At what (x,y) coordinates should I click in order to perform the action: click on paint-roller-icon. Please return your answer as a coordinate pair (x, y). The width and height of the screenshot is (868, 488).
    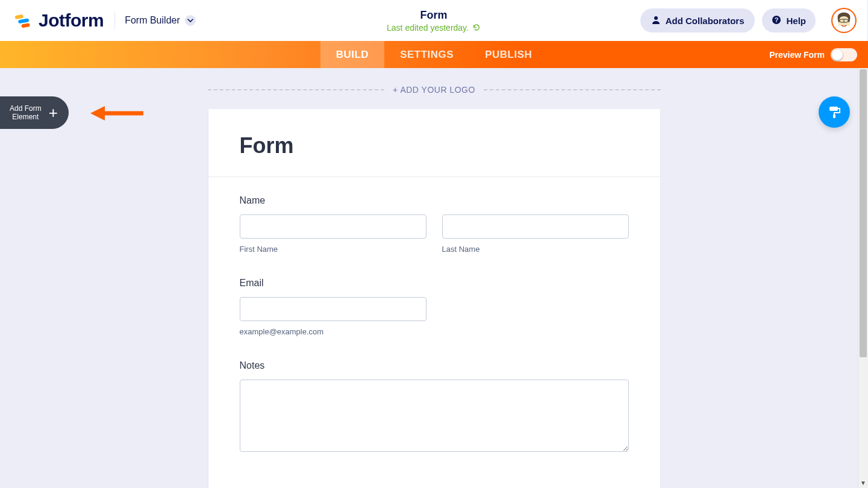
    Looking at the image, I should click on (834, 112).